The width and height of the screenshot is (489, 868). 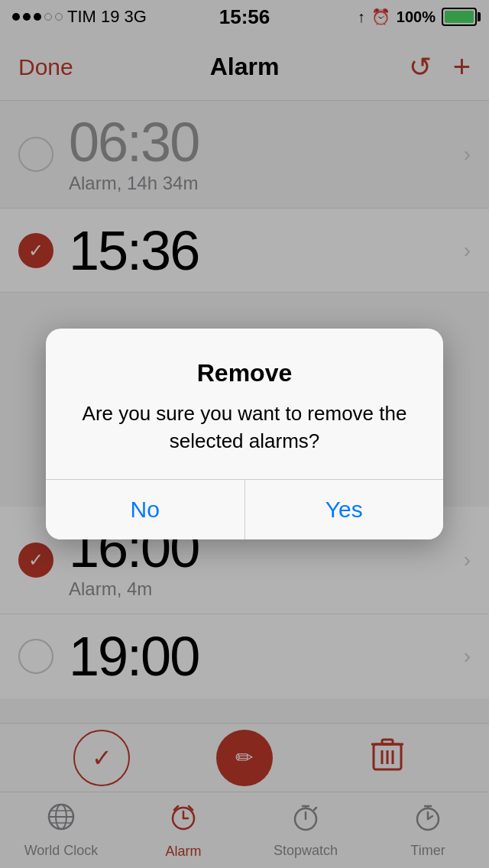 I want to click on dialog-yes-button: Yes, so click(x=345, y=510).